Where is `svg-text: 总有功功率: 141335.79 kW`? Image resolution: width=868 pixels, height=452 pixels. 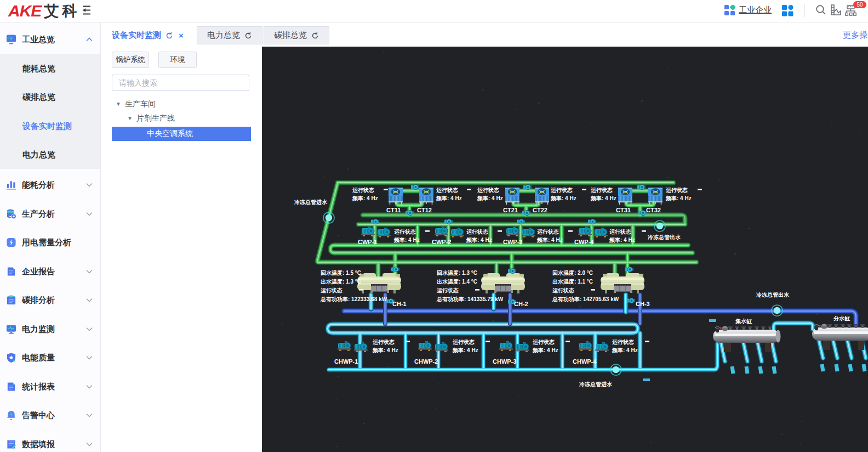
svg-text: 总有功功率: 141335.79 kW is located at coordinates (470, 300).